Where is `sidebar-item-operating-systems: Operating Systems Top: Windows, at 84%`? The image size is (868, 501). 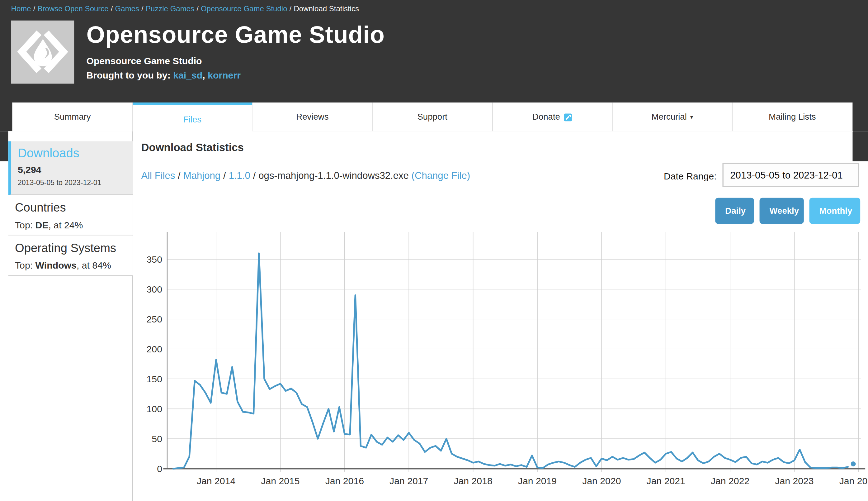 sidebar-item-operating-systems: Operating Systems Top: Windows, at 84% is located at coordinates (71, 256).